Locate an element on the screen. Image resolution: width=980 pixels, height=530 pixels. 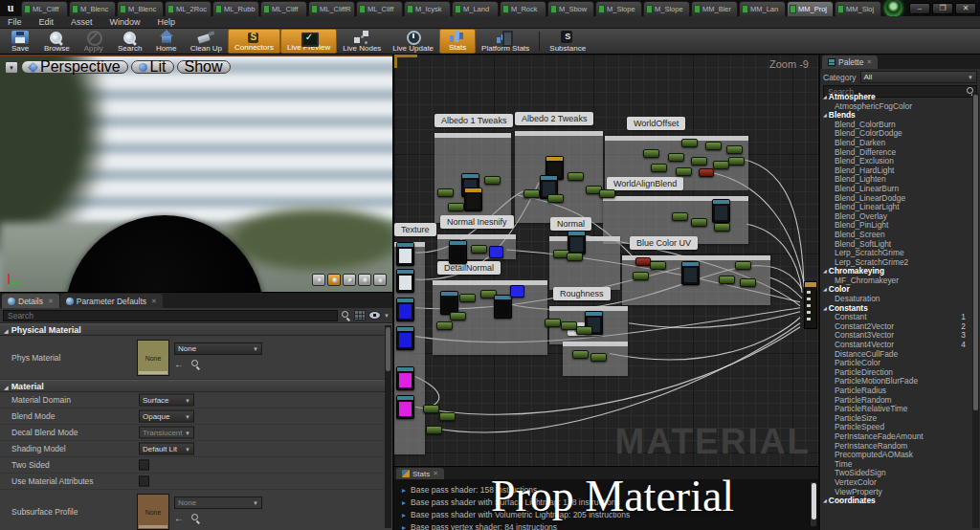
asset-tab-m-land: M_Land is located at coordinates (475, 9).